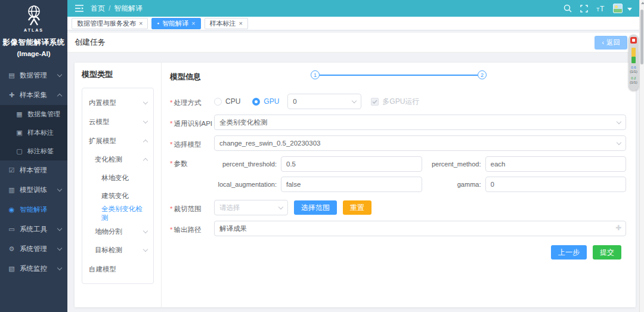 Image resolution: width=644 pixels, height=312 pixels. Describe the element at coordinates (357, 208) in the screenshot. I see `reset-button: 重置` at that location.